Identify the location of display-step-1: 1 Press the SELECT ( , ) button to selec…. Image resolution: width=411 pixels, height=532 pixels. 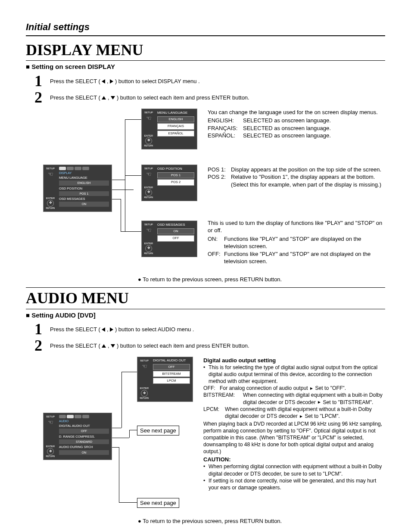
(210, 81).